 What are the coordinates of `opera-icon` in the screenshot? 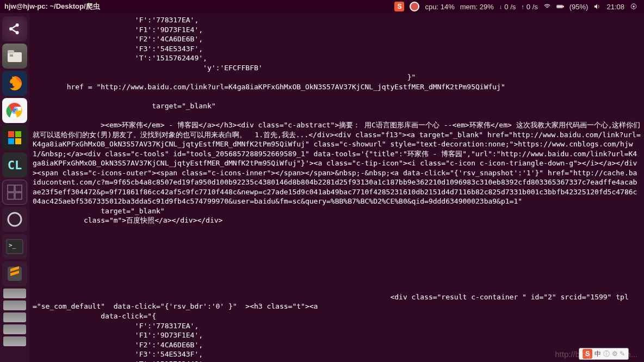 It's located at (15, 219).